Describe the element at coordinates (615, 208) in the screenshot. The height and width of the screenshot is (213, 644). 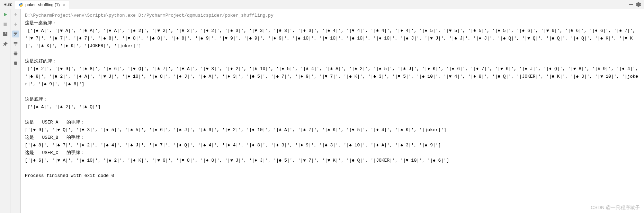
I see `watermark: CSDN @一只程序猿子` at that location.